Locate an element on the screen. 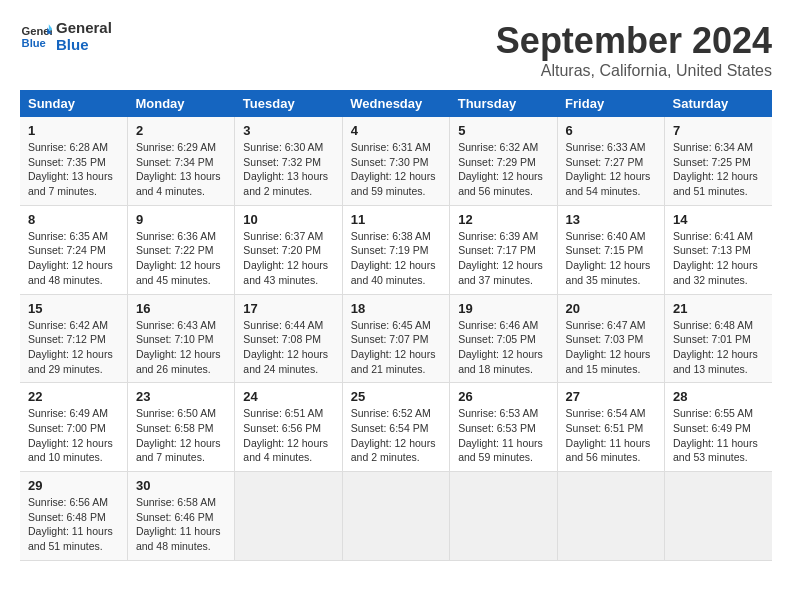 Image resolution: width=792 pixels, height=612 pixels. day-number: 10 is located at coordinates (288, 220).